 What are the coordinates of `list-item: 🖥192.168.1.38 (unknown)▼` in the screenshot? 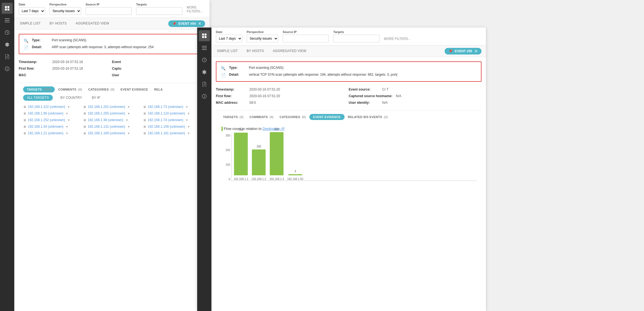 It's located at (112, 120).